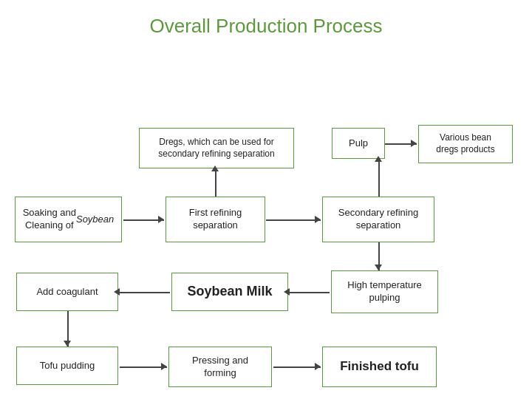  Describe the element at coordinates (68, 219) in the screenshot. I see `soaking-box: Soaking andCleaning of Soybean` at that location.